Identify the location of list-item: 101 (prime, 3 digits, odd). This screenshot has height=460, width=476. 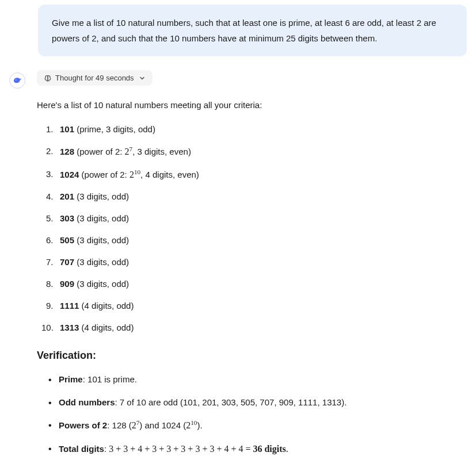
(257, 129).